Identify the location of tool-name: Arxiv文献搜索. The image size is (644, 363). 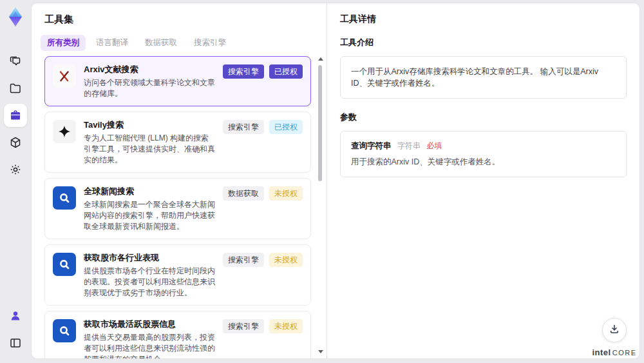
(149, 70).